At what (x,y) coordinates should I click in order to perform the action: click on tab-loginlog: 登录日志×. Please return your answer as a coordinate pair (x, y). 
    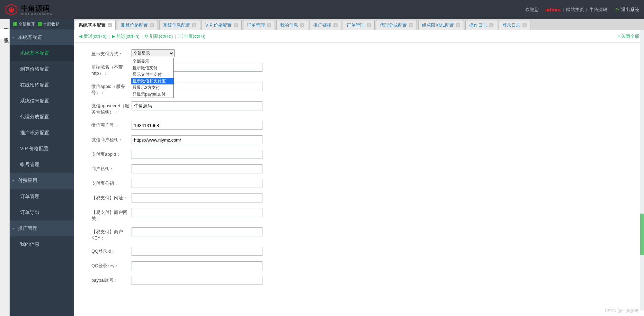
    Looking at the image, I should click on (515, 25).